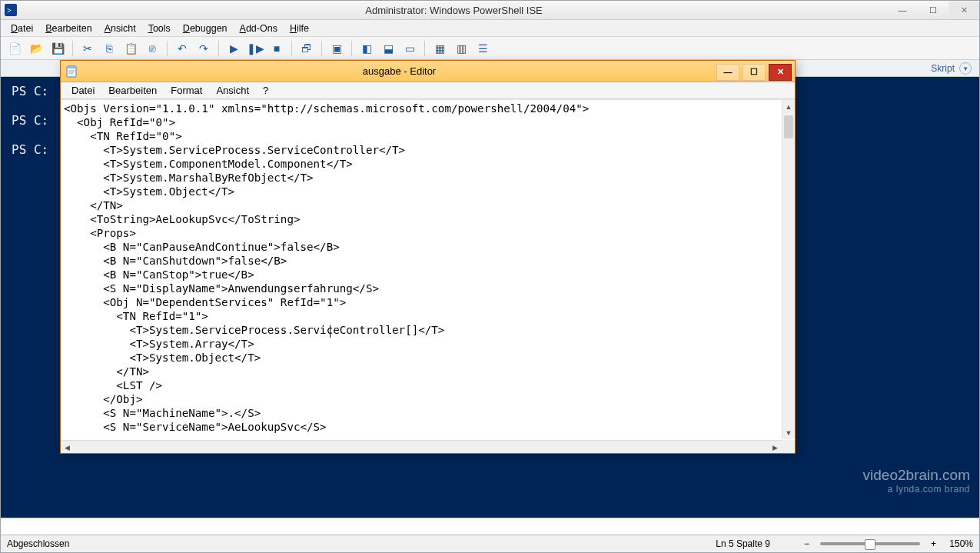 This screenshot has height=553, width=980. What do you see at coordinates (15, 48) in the screenshot?
I see `new-file-icon: 📄` at bounding box center [15, 48].